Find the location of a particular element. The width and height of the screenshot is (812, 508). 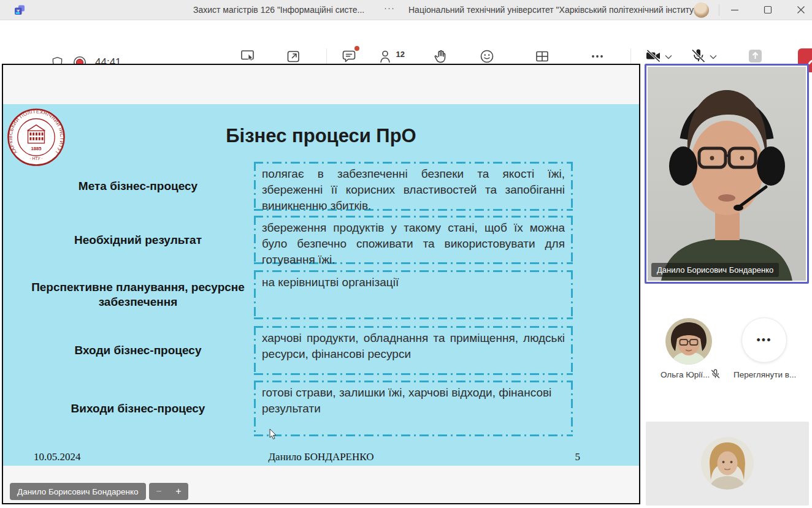

row-label-planning: Перспективне планування, ресурсне забезп… is located at coordinates (138, 295).